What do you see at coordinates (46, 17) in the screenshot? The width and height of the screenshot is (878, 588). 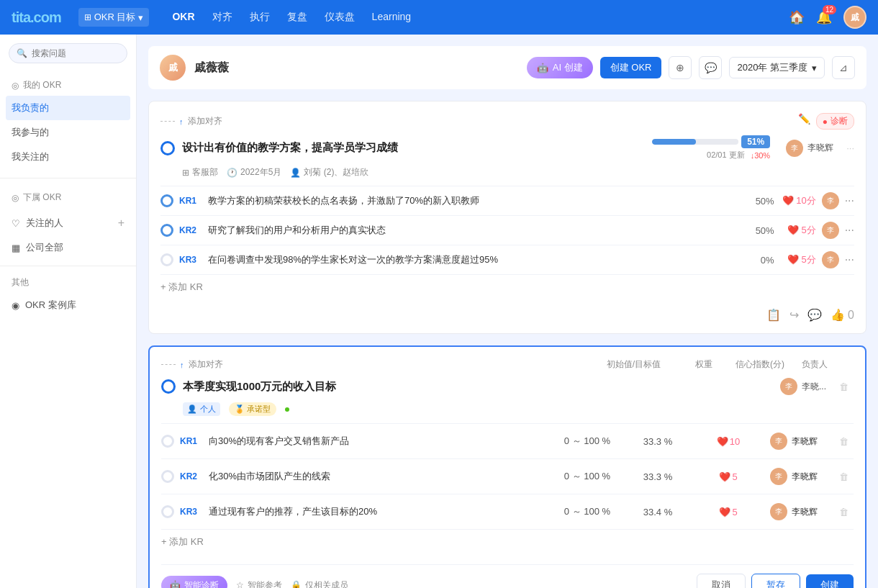 I see `logo-suffix: .com` at bounding box center [46, 17].